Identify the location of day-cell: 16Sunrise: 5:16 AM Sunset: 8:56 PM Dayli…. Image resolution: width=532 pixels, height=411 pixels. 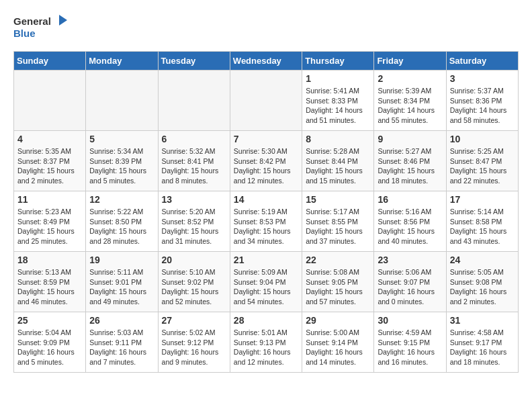
(410, 222).